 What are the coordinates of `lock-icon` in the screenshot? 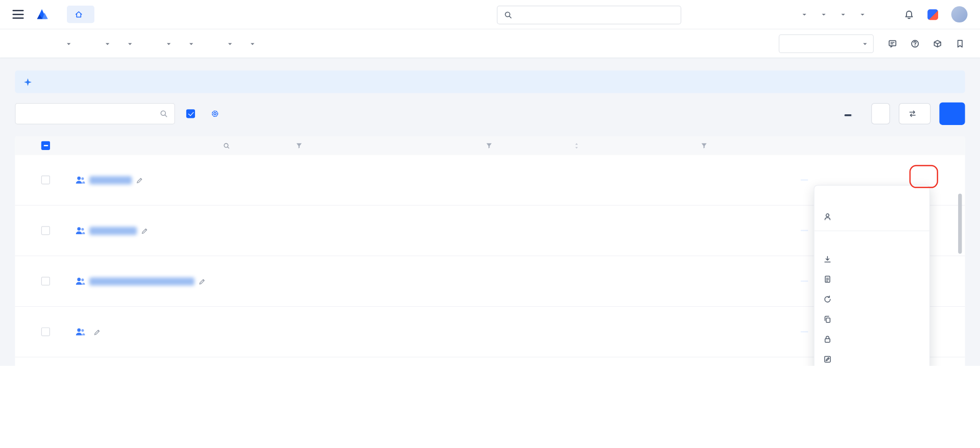 It's located at (828, 339).